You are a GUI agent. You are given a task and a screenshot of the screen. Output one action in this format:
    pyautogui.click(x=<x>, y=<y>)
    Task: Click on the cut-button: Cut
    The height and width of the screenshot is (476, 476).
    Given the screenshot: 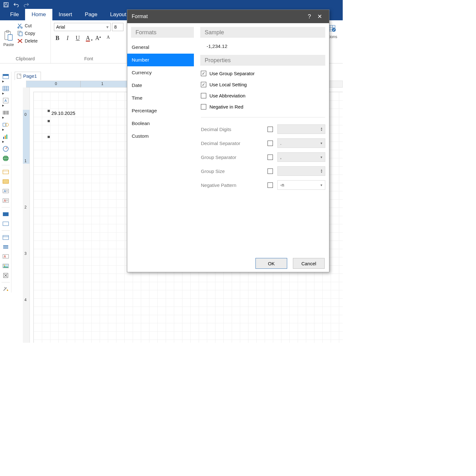 What is the action you would take?
    pyautogui.click(x=27, y=26)
    